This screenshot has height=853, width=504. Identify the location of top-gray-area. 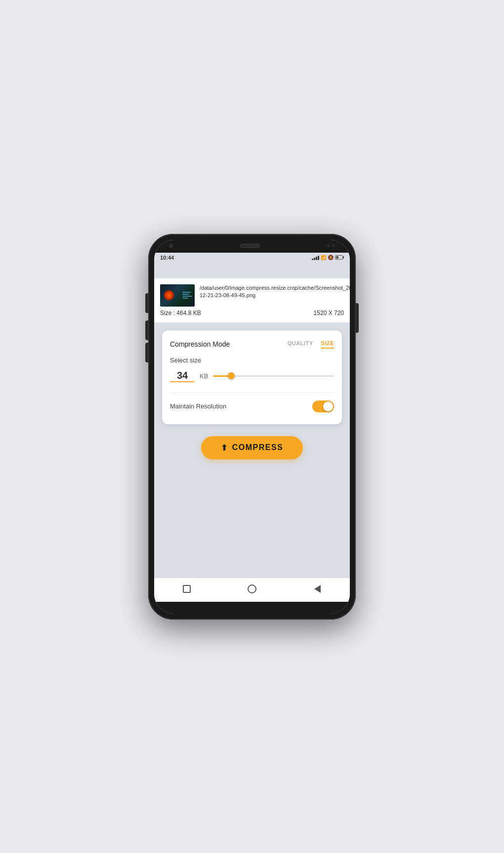
(252, 270).